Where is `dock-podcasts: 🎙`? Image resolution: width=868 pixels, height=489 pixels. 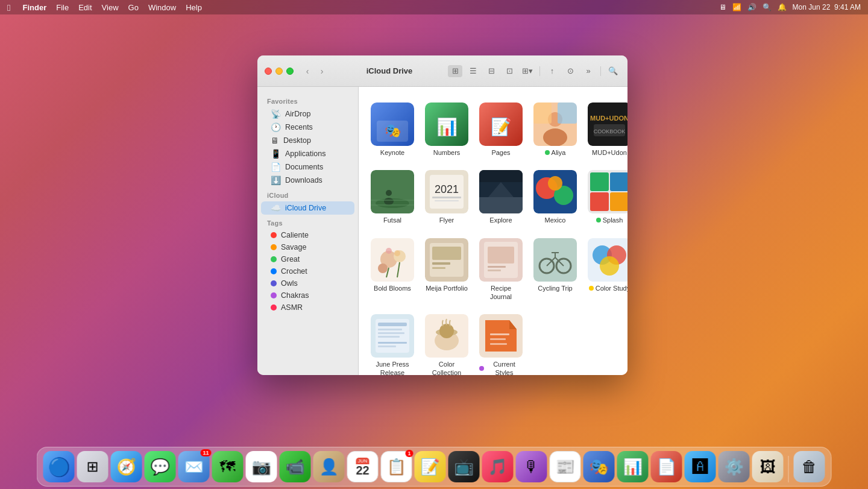 dock-podcasts: 🎙 is located at coordinates (532, 467).